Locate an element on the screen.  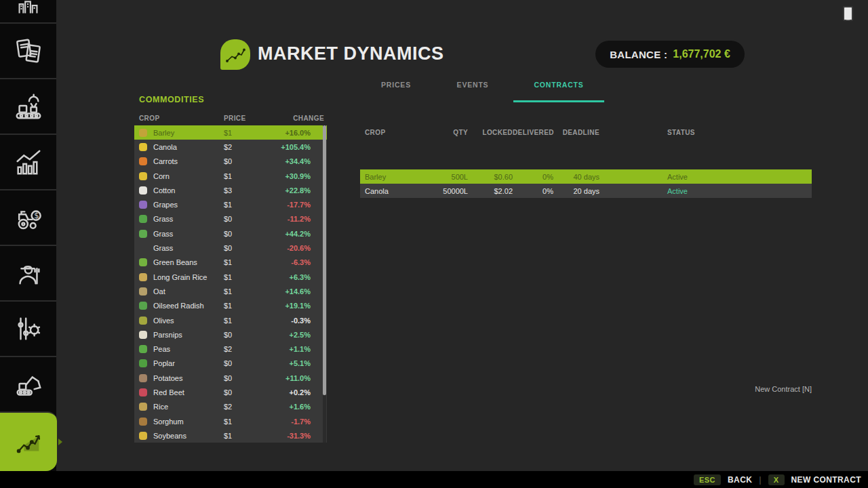
commodity-row: Grass $0 +44.2% is located at coordinates (231, 233).